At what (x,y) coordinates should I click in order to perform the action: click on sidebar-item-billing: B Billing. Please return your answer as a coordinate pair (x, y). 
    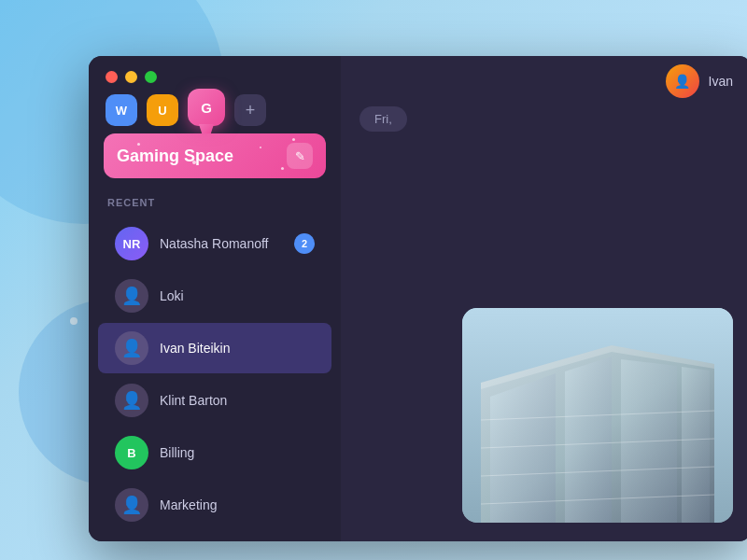
    Looking at the image, I should click on (215, 453).